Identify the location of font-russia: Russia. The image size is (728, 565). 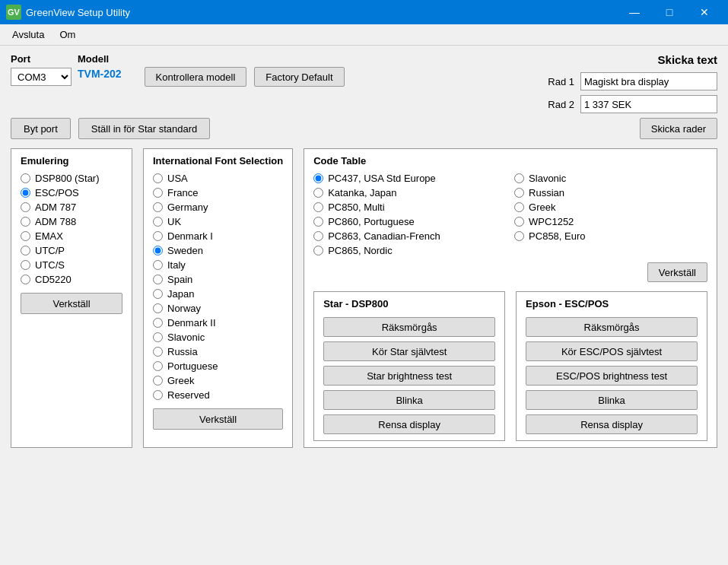
(218, 351).